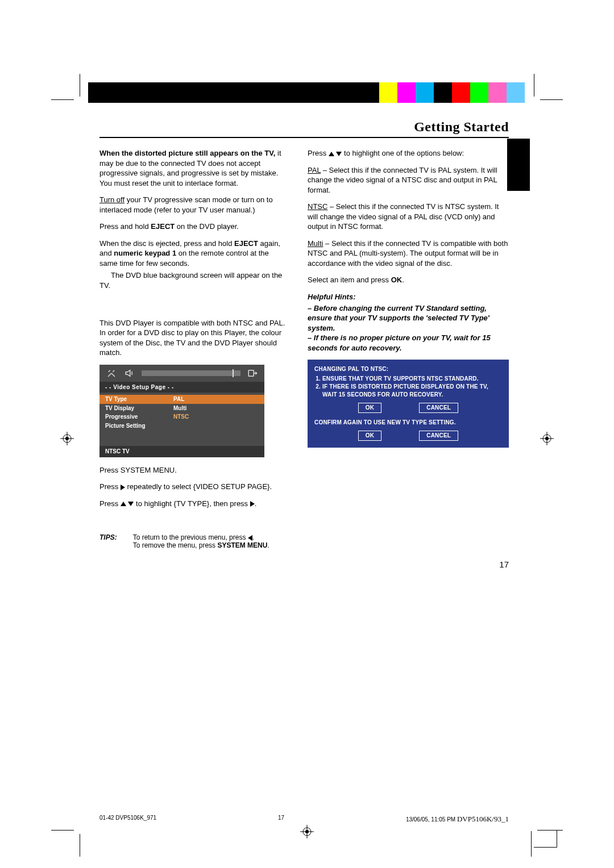 This screenshot has height=868, width=614. Describe the element at coordinates (190, 537) in the screenshot. I see `body-text: To return to the previous menu, press` at that location.